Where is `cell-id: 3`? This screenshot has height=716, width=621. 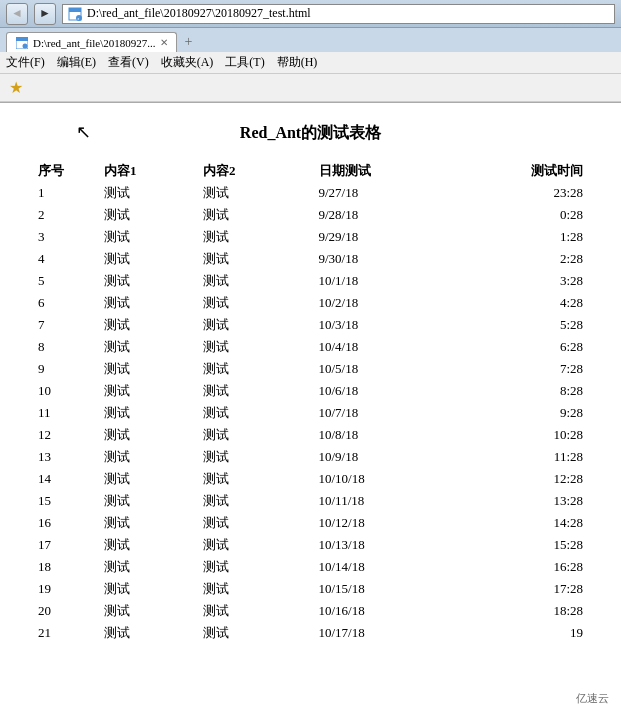
cell-id: 3 is located at coordinates (63, 237).